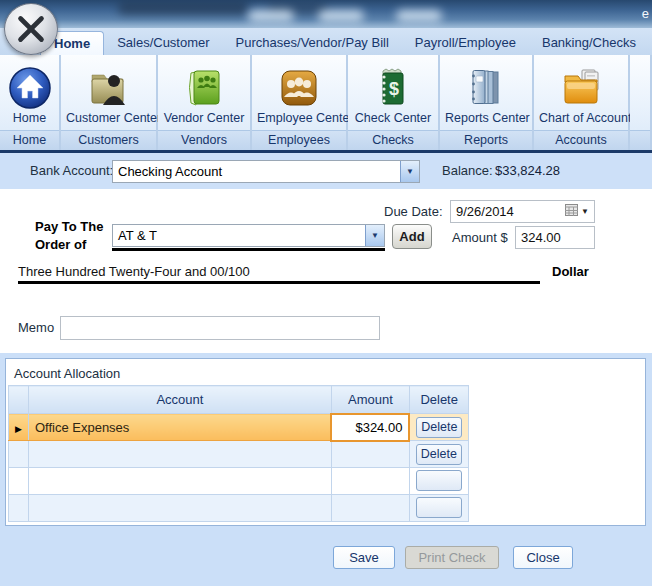 This screenshot has height=586, width=652. I want to click on customer-folder-icon, so click(108, 83).